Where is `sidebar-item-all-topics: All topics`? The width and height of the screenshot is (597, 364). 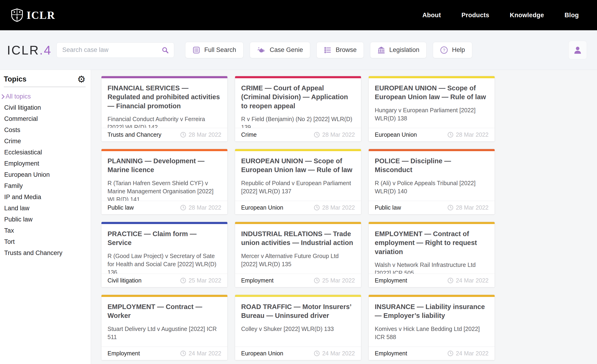 sidebar-item-all-topics: All topics is located at coordinates (47, 96).